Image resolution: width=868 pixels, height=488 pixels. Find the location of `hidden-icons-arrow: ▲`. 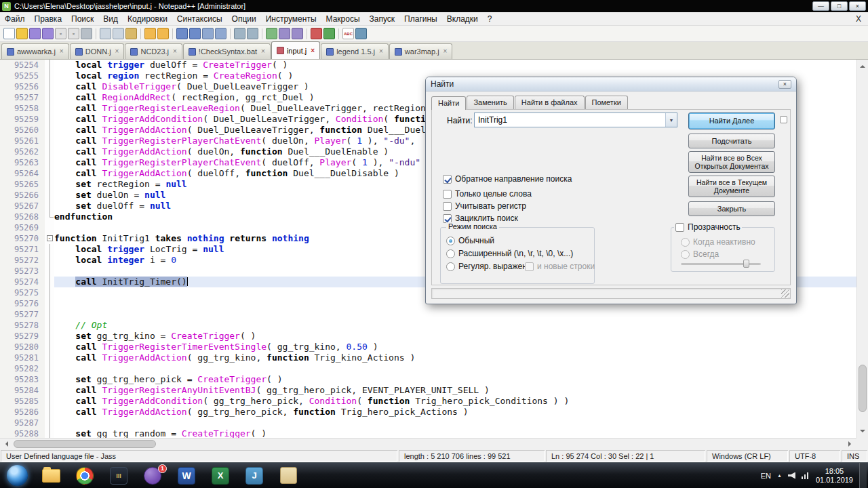

hidden-icons-arrow: ▲ is located at coordinates (780, 476).